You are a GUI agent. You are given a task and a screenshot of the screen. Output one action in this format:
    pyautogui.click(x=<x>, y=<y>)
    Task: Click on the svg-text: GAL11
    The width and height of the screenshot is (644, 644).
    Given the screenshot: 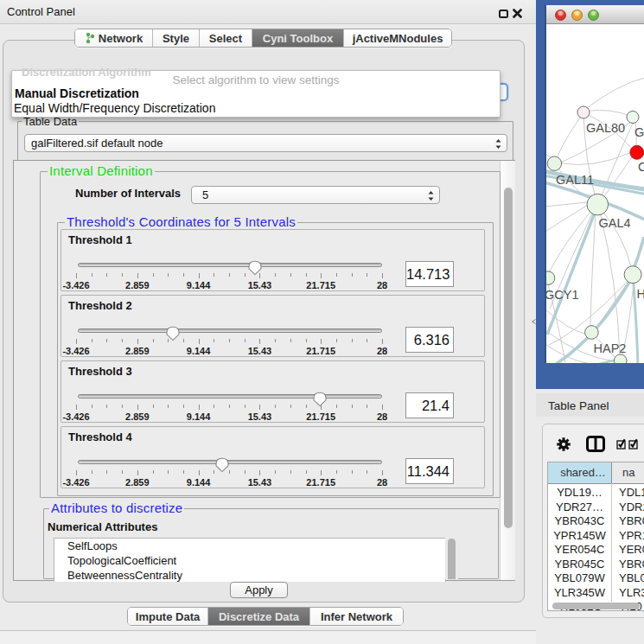 What is the action you would take?
    pyautogui.click(x=575, y=180)
    